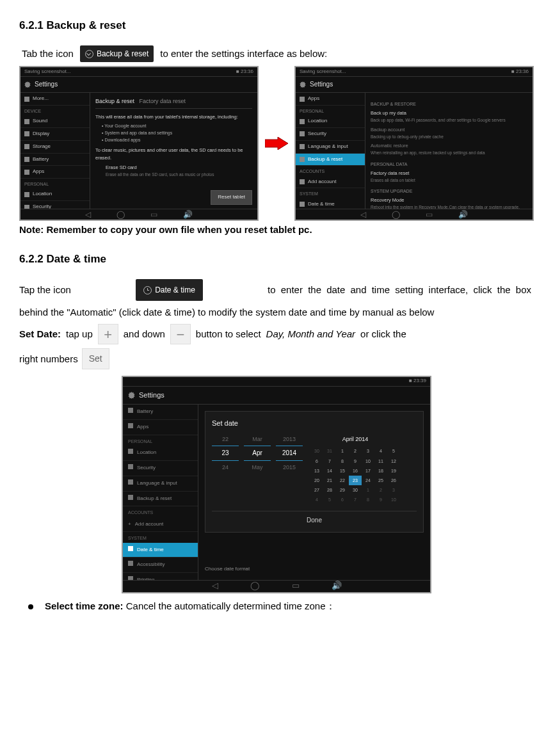 The height and width of the screenshot is (756, 553). What do you see at coordinates (449, 173) in the screenshot?
I see `row-title: Factory data reset` at bounding box center [449, 173].